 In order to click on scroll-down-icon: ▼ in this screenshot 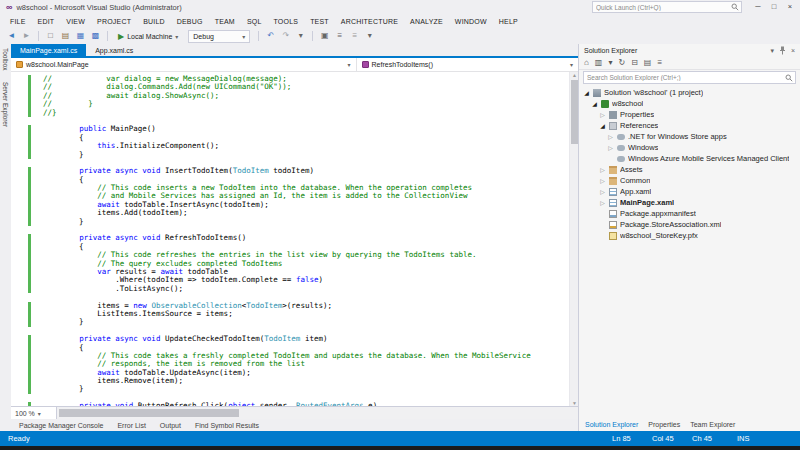, I will do `click(574, 403)`.